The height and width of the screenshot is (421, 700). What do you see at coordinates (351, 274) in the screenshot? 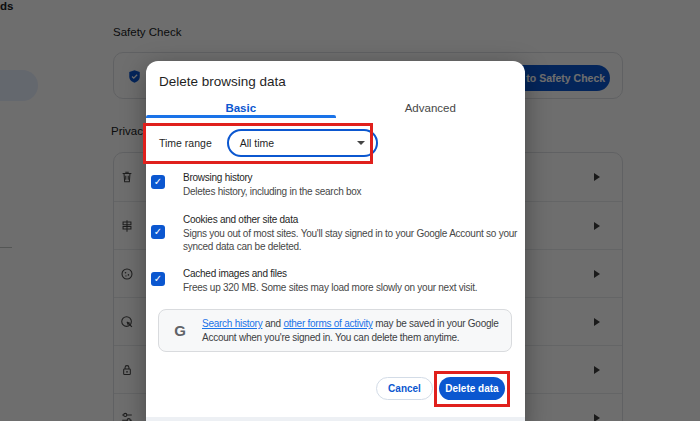
I see `checkbox-title: Cached images and files` at bounding box center [351, 274].